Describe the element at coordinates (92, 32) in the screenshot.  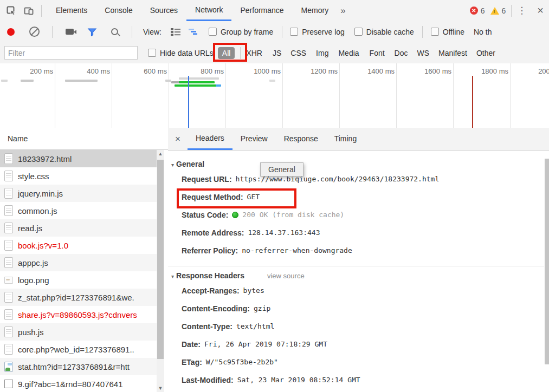
I see `filter-funnel-icon` at that location.